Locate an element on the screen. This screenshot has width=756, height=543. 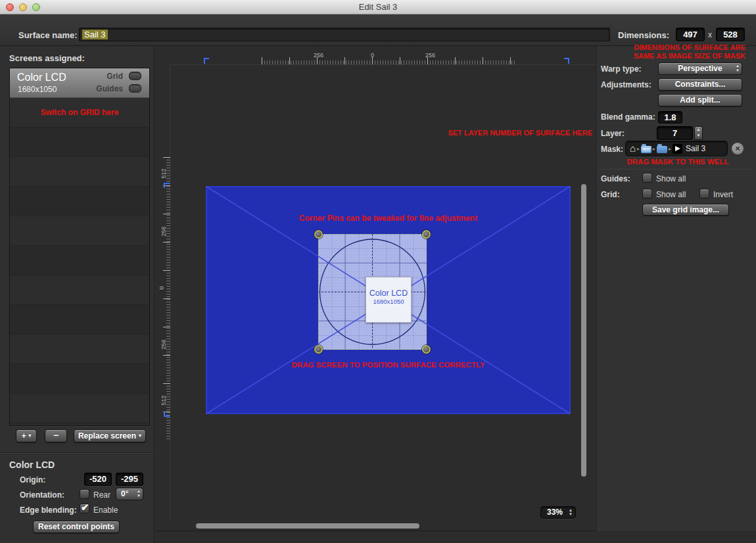
annotation-drag-screen: DRAG SCREEN TO POSITION SURFACE CORRECTL… is located at coordinates (388, 365).